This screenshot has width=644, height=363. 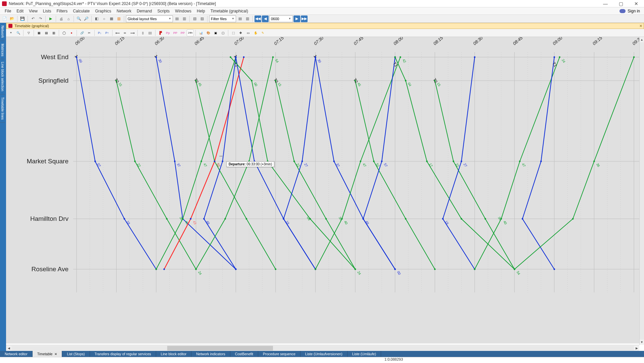 What do you see at coordinates (143, 33) in the screenshot?
I see `gt-col1-icon: ▯` at bounding box center [143, 33].